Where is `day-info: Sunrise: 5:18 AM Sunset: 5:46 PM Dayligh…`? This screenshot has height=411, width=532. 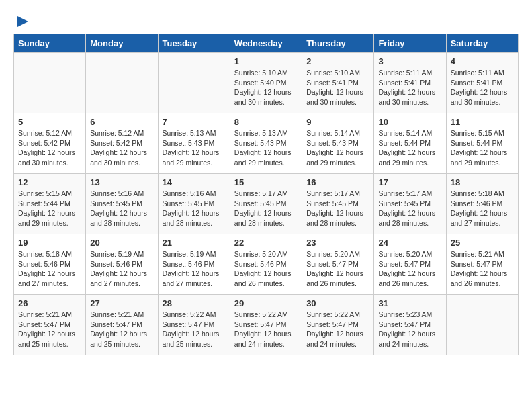
day-info: Sunrise: 5:18 AM Sunset: 5:46 PM Dayligh… is located at coordinates (482, 208).